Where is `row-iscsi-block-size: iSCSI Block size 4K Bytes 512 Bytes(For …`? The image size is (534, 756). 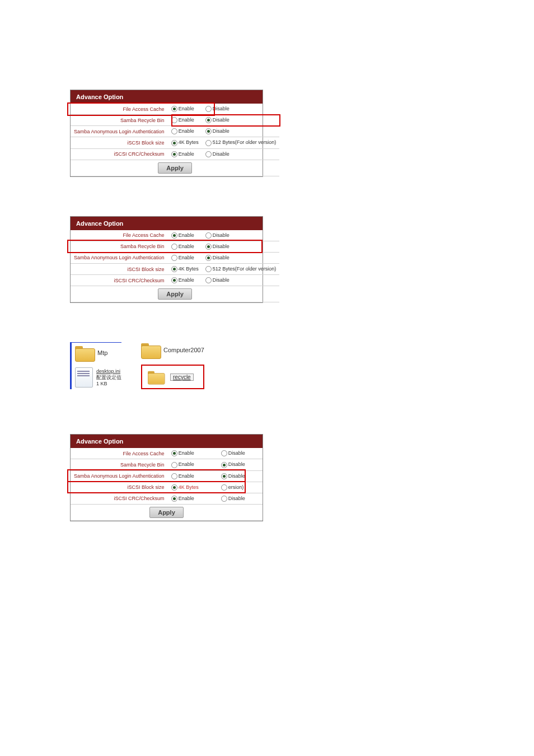 row-iscsi-block-size: iSCSI Block size 4K Bytes 512 Bytes(For … is located at coordinates (175, 143).